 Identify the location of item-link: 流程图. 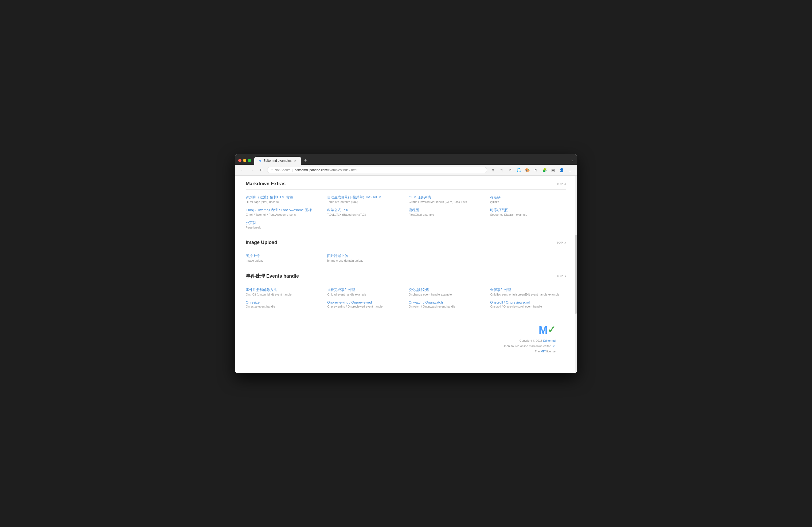
(447, 210).